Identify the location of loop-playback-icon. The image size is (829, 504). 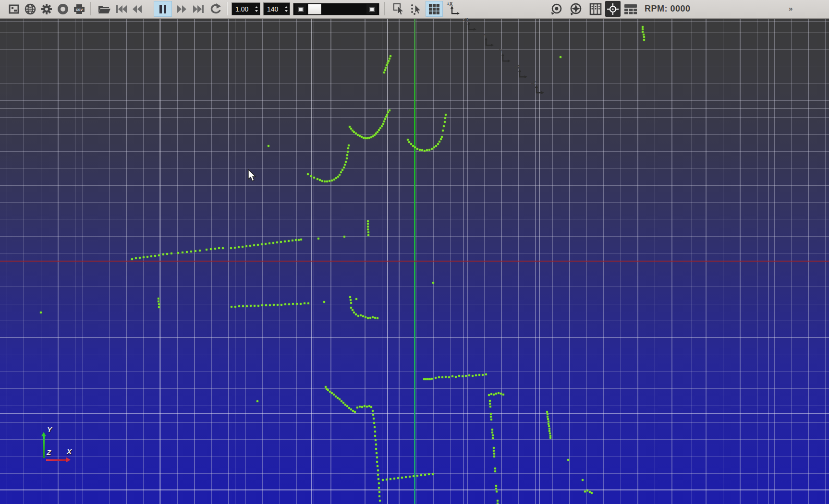
(216, 9).